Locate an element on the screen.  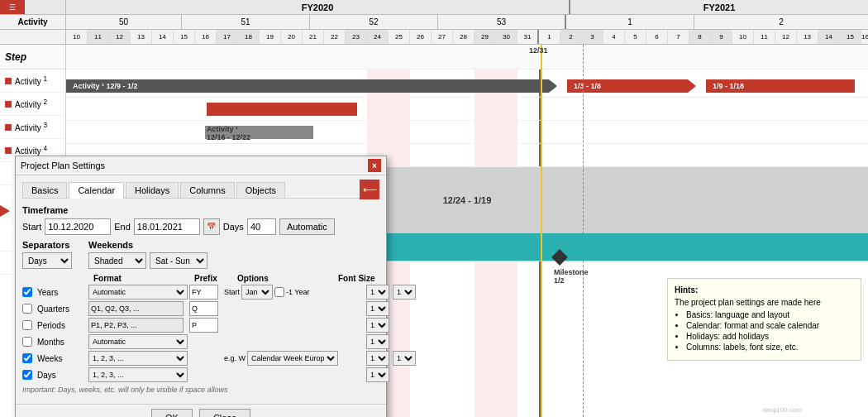
week-53: 53 is located at coordinates (503, 22).